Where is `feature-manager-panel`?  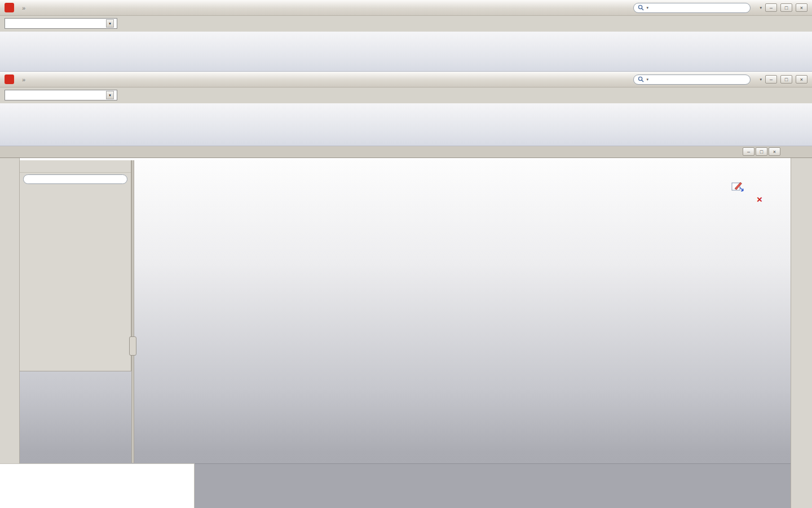
feature-manager-panel is located at coordinates (76, 266).